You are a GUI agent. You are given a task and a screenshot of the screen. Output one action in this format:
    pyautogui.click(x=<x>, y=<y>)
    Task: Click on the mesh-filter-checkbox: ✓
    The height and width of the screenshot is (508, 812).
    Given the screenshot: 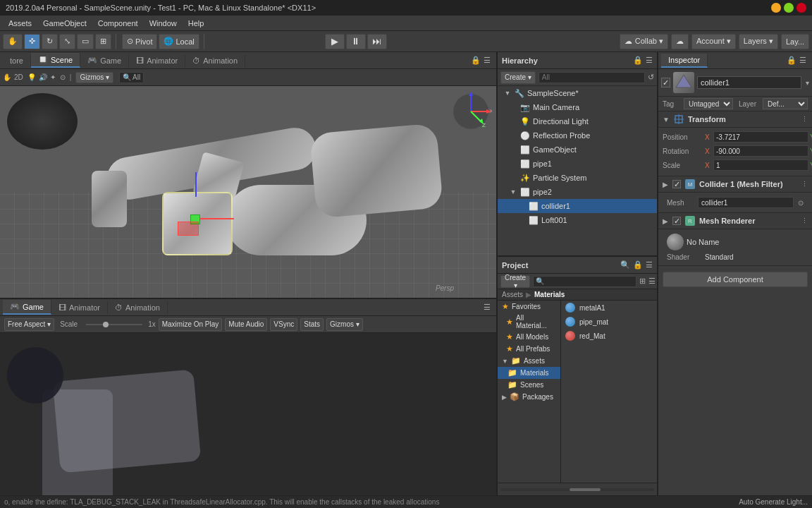 What is the action you would take?
    pyautogui.click(x=677, y=184)
    